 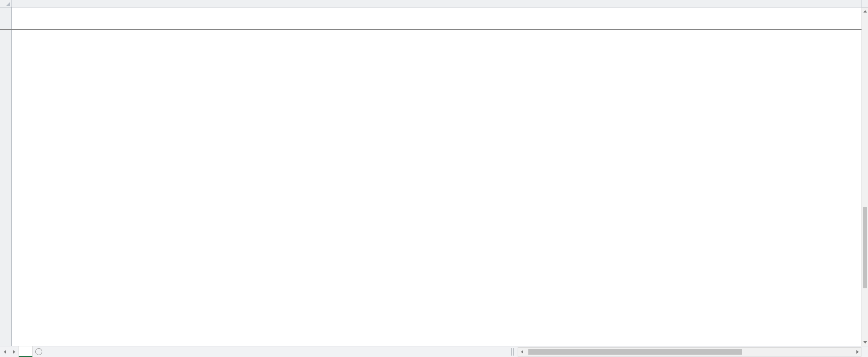 What do you see at coordinates (857, 352) in the screenshot?
I see `scroll-right-button` at bounding box center [857, 352].